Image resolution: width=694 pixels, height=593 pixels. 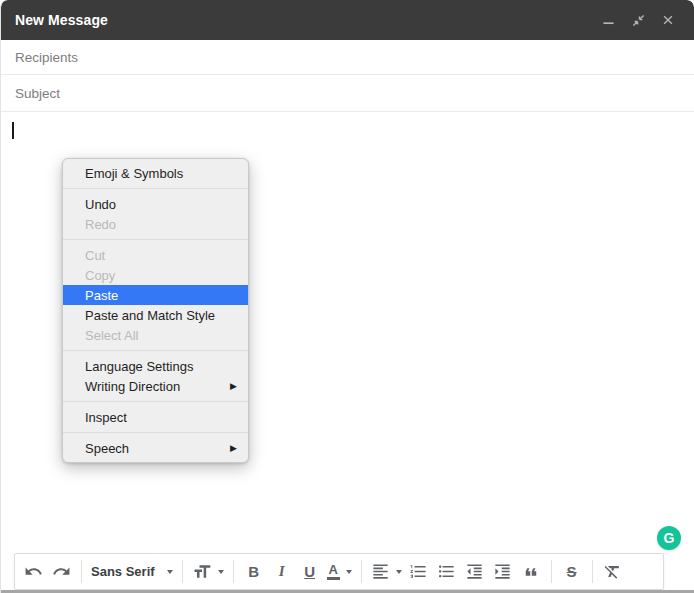 I want to click on menu-item-undo: Undo, so click(x=156, y=204).